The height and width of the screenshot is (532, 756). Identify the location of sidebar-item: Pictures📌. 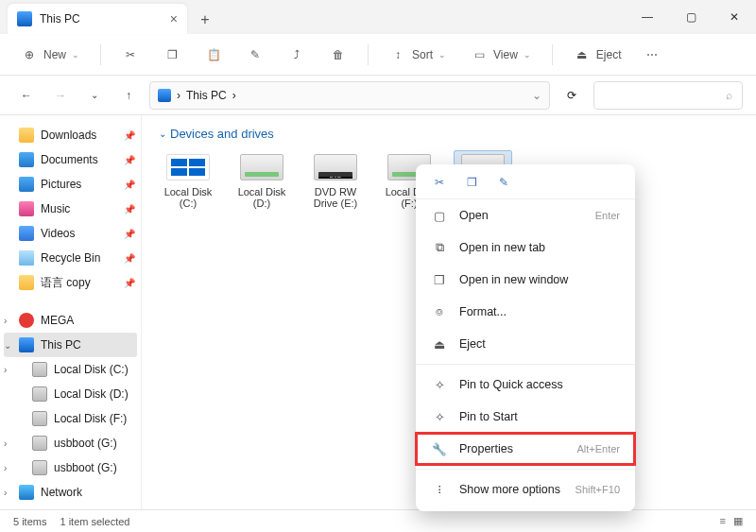
(70, 184).